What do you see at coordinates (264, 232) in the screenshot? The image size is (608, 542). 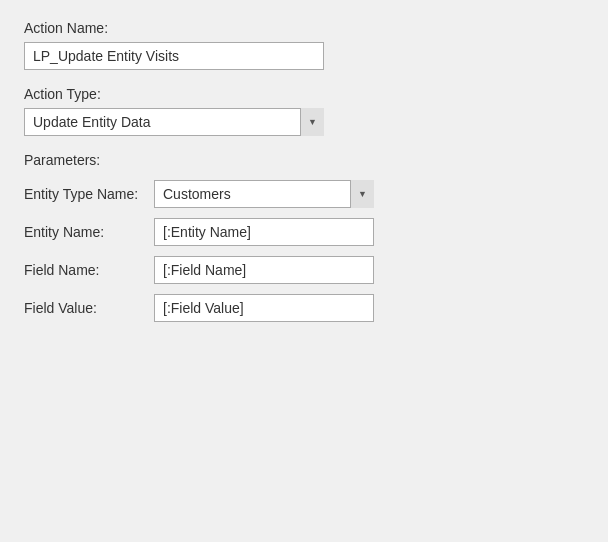 I see `entity-name-input` at bounding box center [264, 232].